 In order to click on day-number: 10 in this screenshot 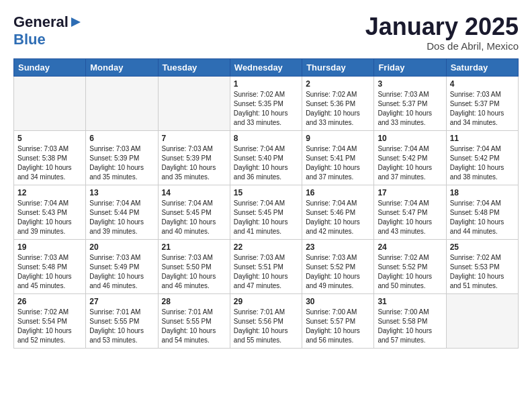, I will do `click(410, 138)`.